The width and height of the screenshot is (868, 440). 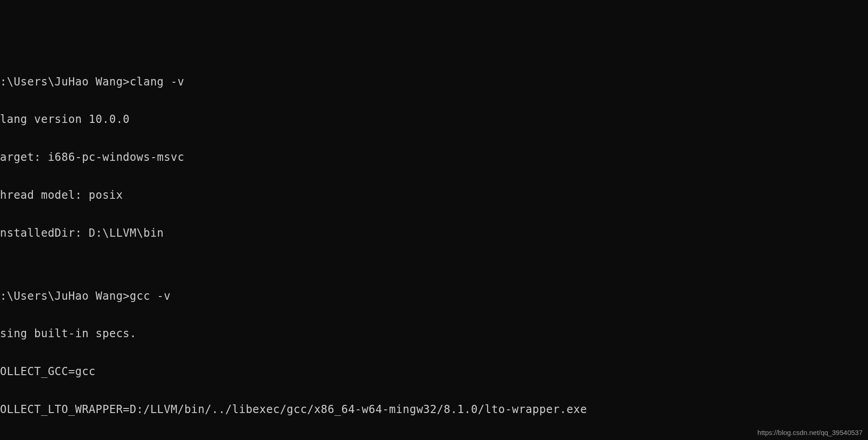 I want to click on terminal-line: sing built-in specs., so click(x=434, y=334).